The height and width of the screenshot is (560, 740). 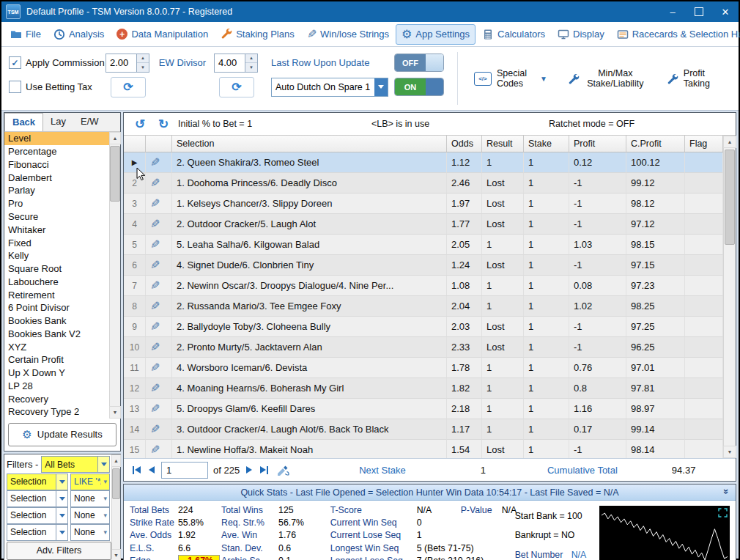 What do you see at coordinates (699, 12) in the screenshot?
I see `maximize-button` at bounding box center [699, 12].